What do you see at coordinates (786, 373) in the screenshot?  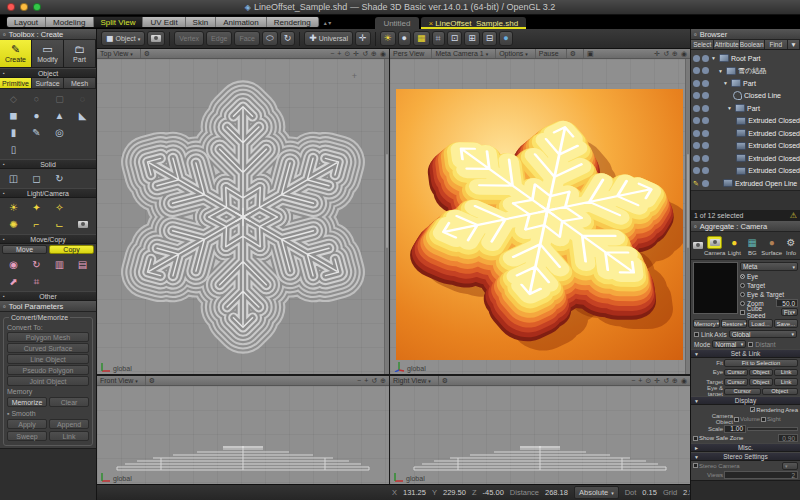 I see `eye-link-button: Link` at bounding box center [786, 373].